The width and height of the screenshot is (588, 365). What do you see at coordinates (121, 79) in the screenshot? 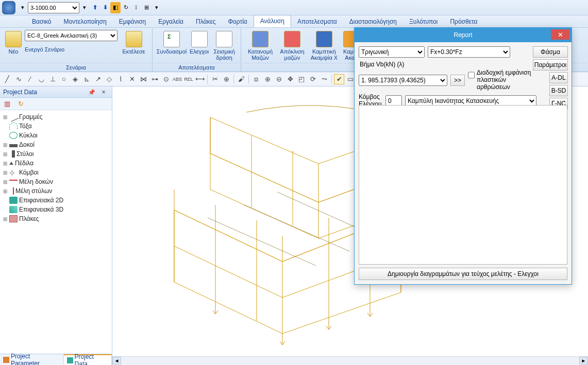
I see `tool-path-icon: ⌇` at bounding box center [121, 79].